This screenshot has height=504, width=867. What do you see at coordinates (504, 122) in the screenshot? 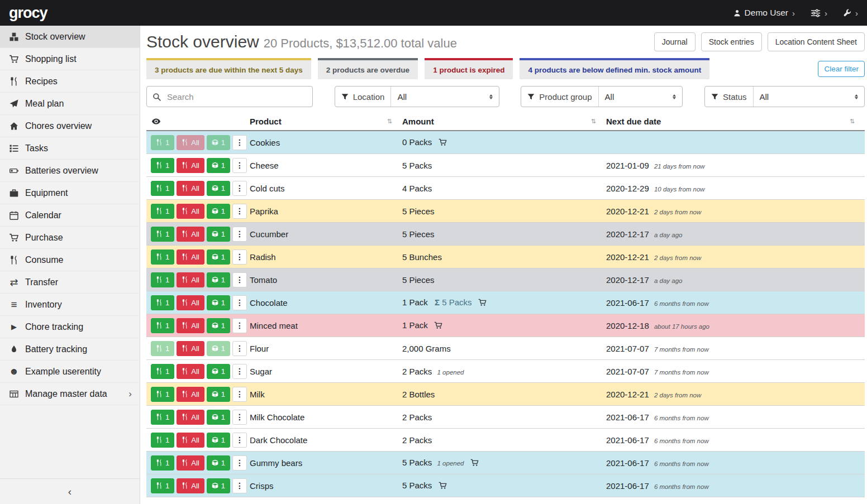
I see `column-header-amount: Amount ⇅` at bounding box center [504, 122].